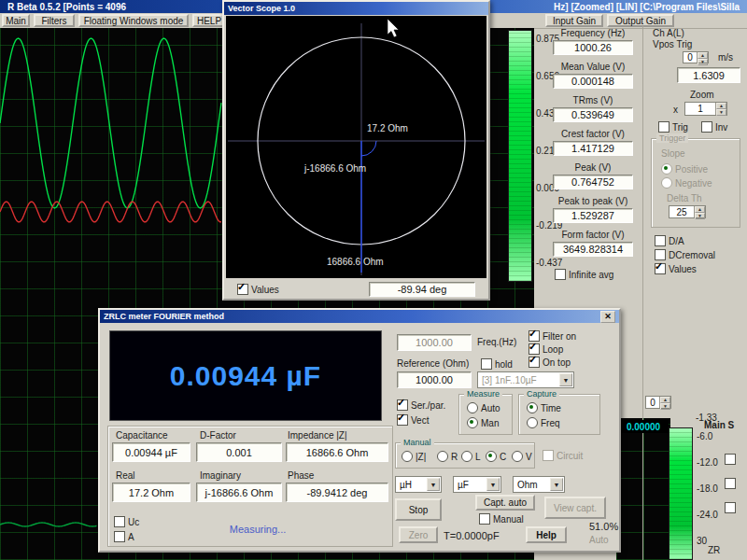 The image size is (747, 560). What do you see at coordinates (483, 423) in the screenshot?
I see `measure-man-radio: Man` at bounding box center [483, 423].